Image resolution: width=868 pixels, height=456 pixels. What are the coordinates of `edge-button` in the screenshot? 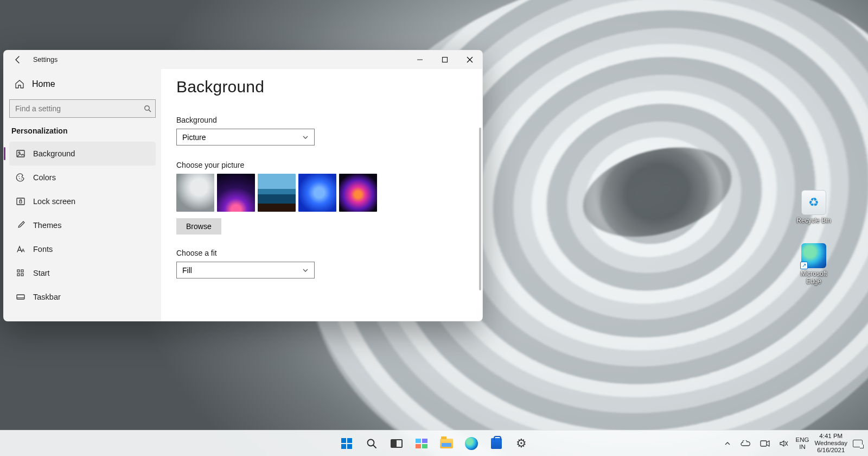 It's located at (471, 444).